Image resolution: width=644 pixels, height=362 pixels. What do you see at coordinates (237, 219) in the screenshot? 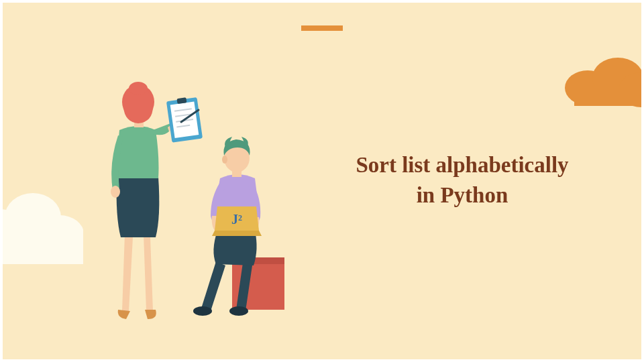
I see `laptop-logo: J²` at bounding box center [237, 219].